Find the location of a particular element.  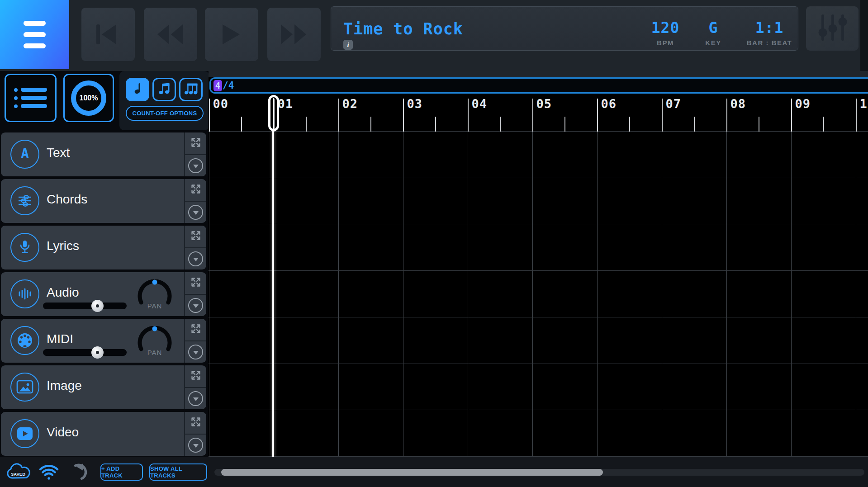

skip-to-start-icon is located at coordinates (108, 34).